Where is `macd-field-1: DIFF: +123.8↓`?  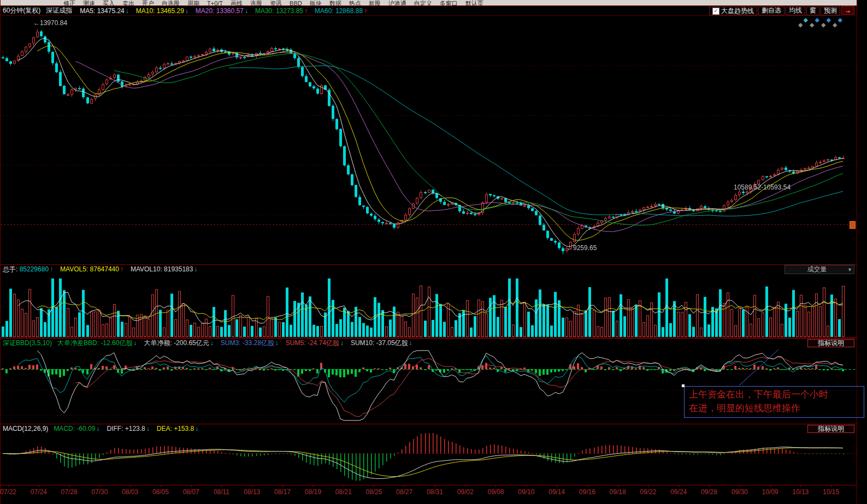
macd-field-1: DIFF: +123.8↓ is located at coordinates (128, 429).